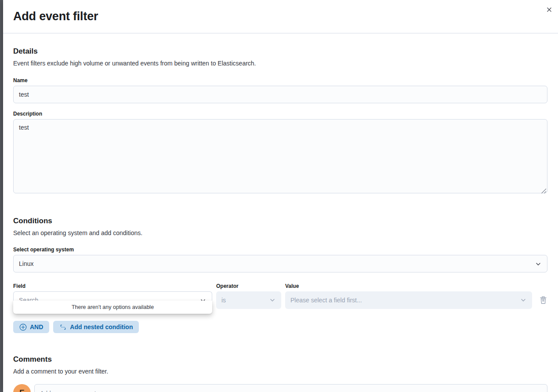 This screenshot has width=558, height=392. I want to click on close-icon, so click(549, 10).